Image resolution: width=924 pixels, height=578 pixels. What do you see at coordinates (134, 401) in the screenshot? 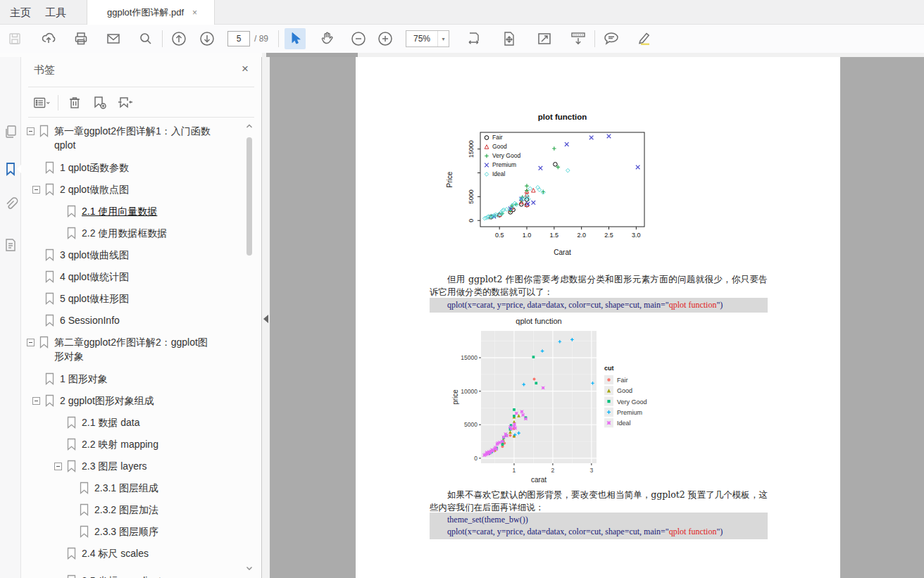
I see `bookmark-tree-item: 2 ggplot图形对象组成` at bounding box center [134, 401].